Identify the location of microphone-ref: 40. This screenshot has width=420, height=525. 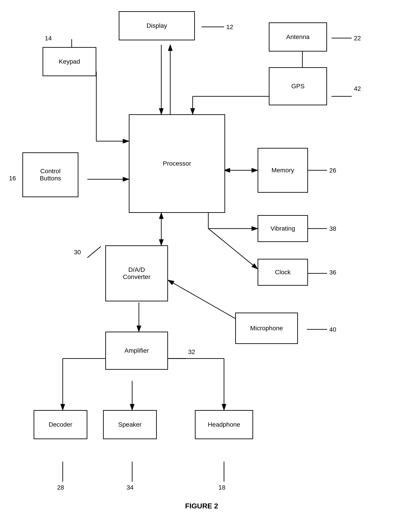
(333, 330).